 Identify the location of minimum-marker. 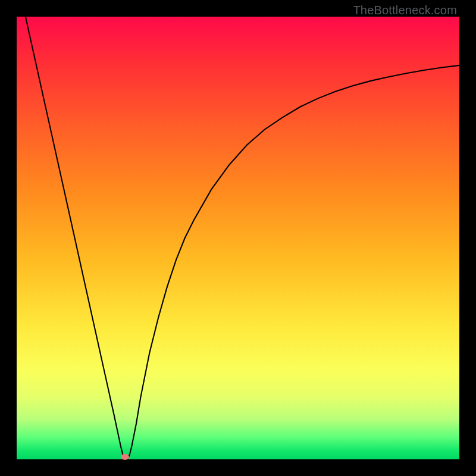
(125, 457).